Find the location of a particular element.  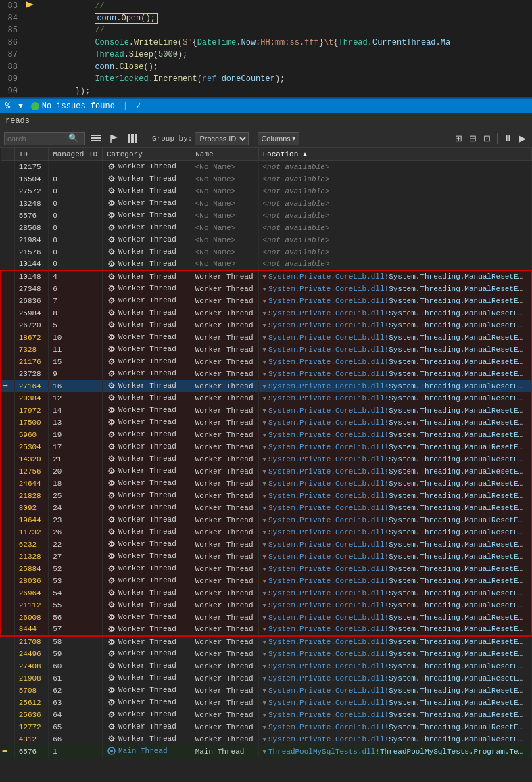

table-row: 1750013Worker ThreadWorker Thread▼System… is located at coordinates (266, 423).